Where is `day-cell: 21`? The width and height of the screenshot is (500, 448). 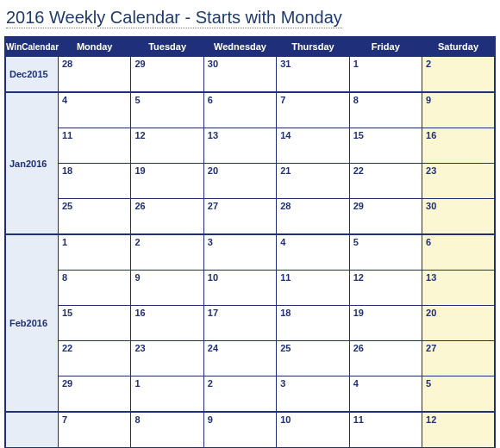 day-cell: 21 is located at coordinates (313, 181).